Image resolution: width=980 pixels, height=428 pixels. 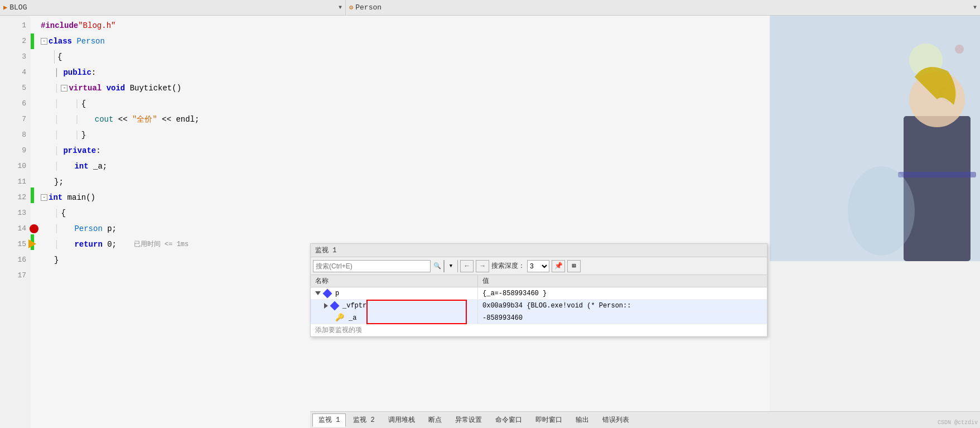 What do you see at coordinates (622, 281) in the screenshot?
I see `watch-col-value-header: 值` at bounding box center [622, 281].